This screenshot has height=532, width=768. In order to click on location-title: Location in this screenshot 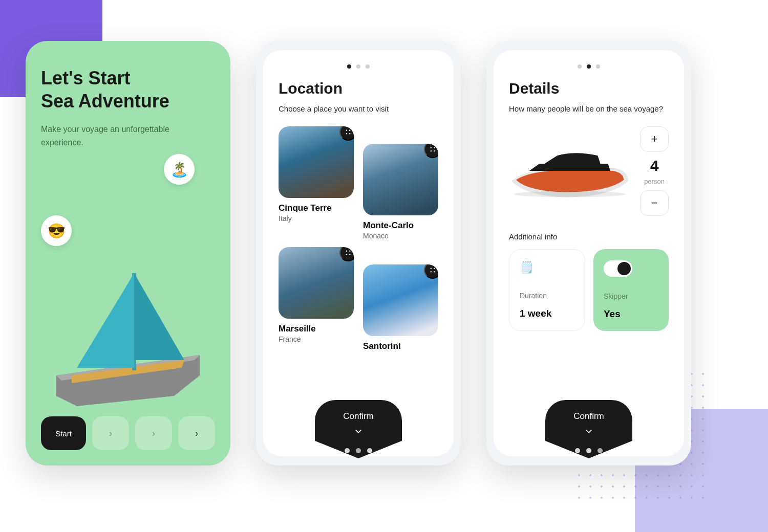, I will do `click(358, 88)`.